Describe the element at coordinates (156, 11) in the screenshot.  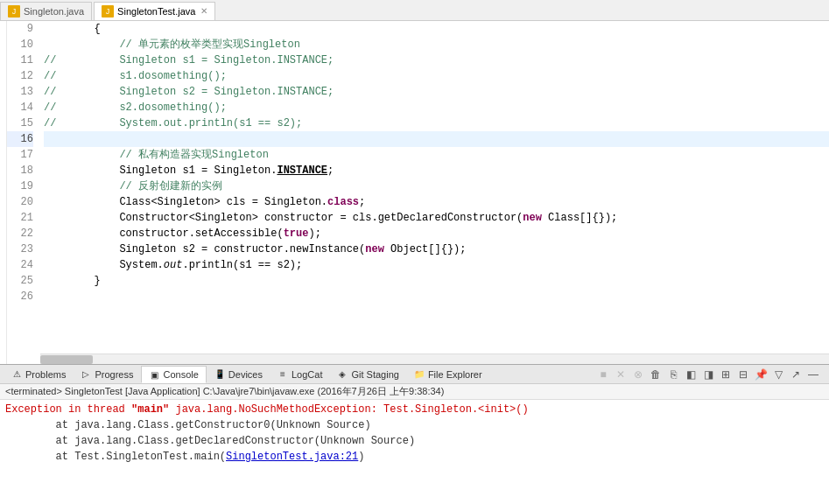
I see `tab-label-active: SingletonTest.java` at that location.